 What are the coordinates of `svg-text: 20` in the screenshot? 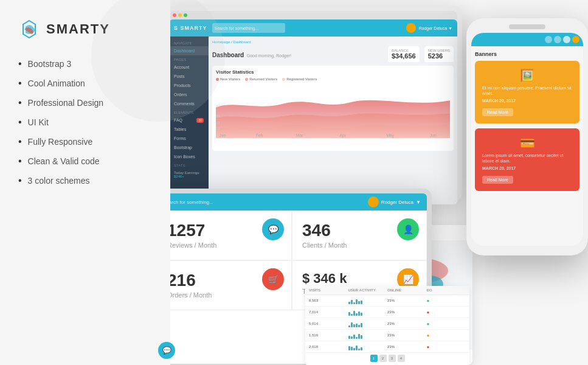 It's located at (218, 123).